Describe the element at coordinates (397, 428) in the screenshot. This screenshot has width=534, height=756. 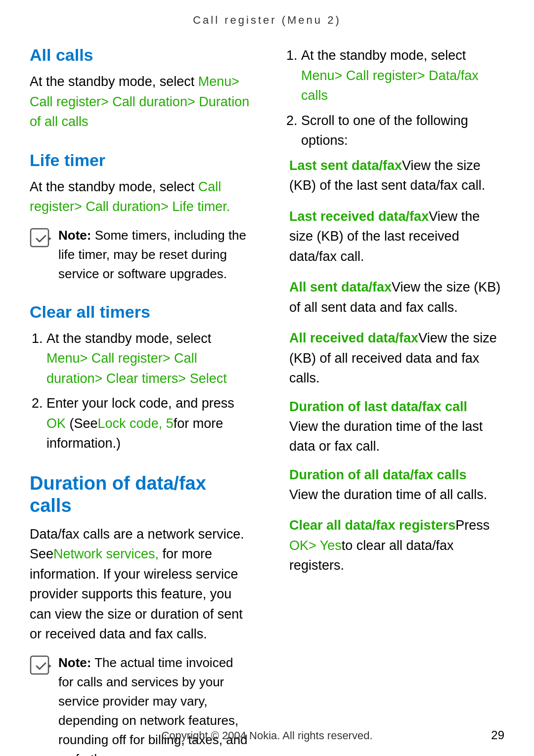
I see `sub-section-duration-last: Duration of last data/fax call View the …` at that location.